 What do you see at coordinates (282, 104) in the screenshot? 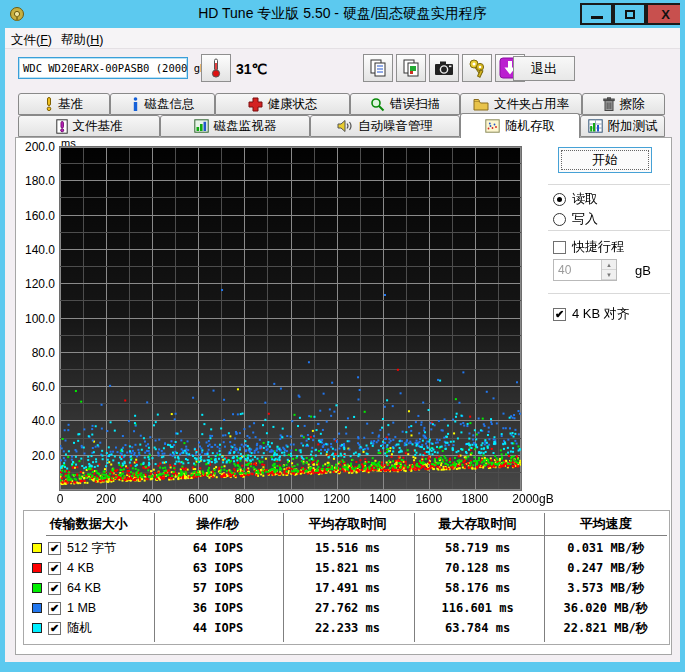
I see `tab-health: 健康状态` at bounding box center [282, 104].